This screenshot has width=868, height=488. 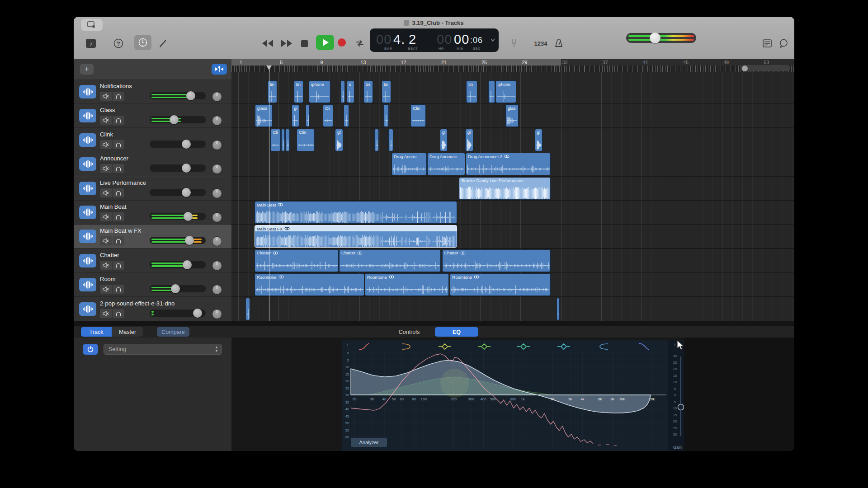 What do you see at coordinates (269, 193) in the screenshot?
I see `playhead` at bounding box center [269, 193].